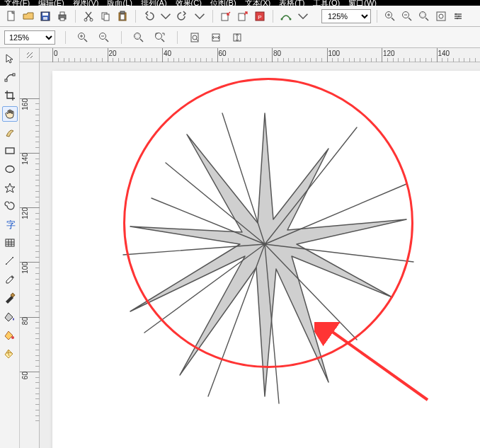 The height and width of the screenshot is (448, 480). I want to click on zoom-in-icon, so click(390, 16).